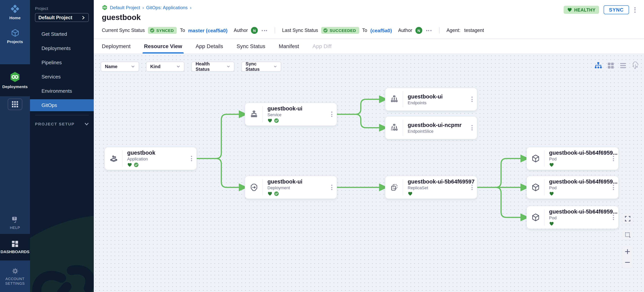 The width and height of the screenshot is (644, 292). What do you see at coordinates (64, 9) in the screenshot?
I see `project-section-label: Project` at bounding box center [64, 9].